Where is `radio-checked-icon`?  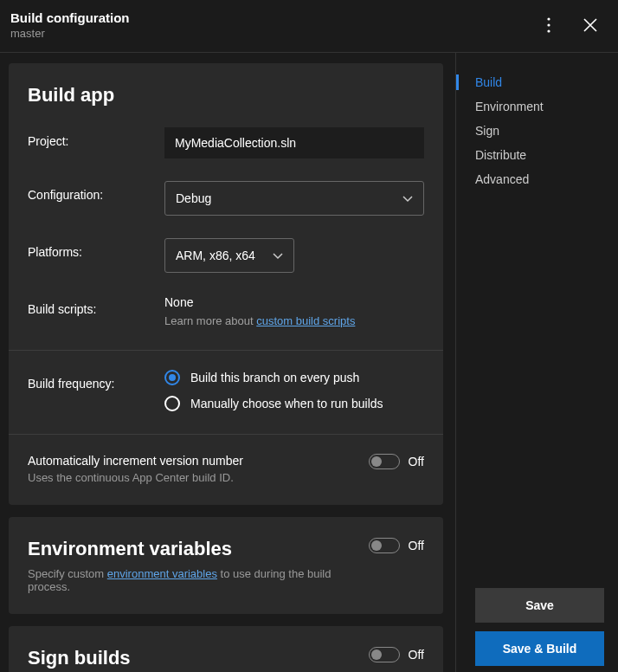 radio-checked-icon is located at coordinates (172, 378).